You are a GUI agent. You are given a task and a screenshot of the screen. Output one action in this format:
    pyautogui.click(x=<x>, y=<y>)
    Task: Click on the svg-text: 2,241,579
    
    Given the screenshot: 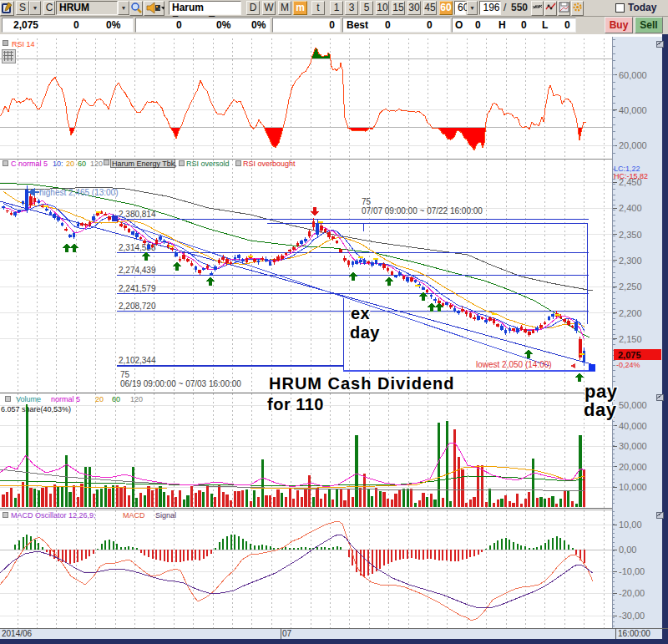 What is the action you would take?
    pyautogui.click(x=137, y=289)
    